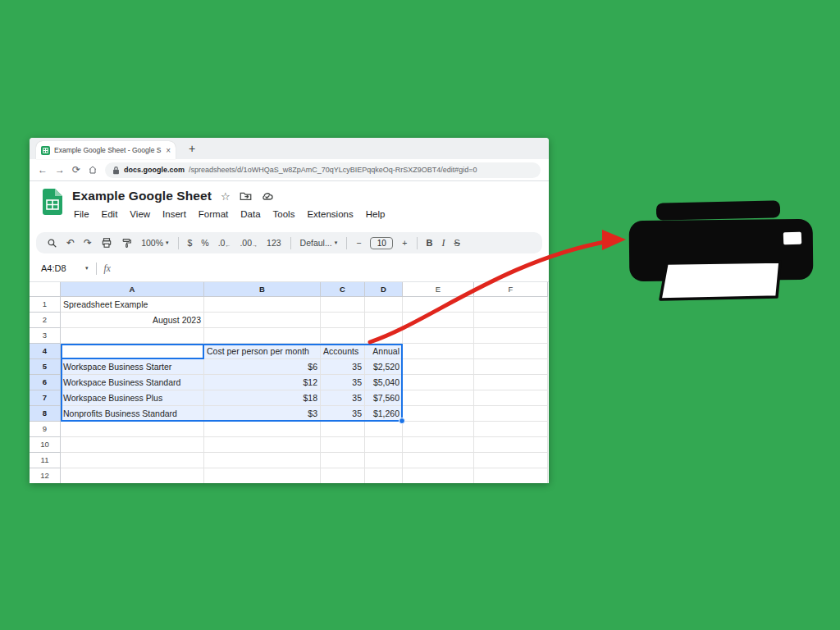 The image size is (840, 630). Describe the element at coordinates (343, 445) in the screenshot. I see `cell-C10` at that location.